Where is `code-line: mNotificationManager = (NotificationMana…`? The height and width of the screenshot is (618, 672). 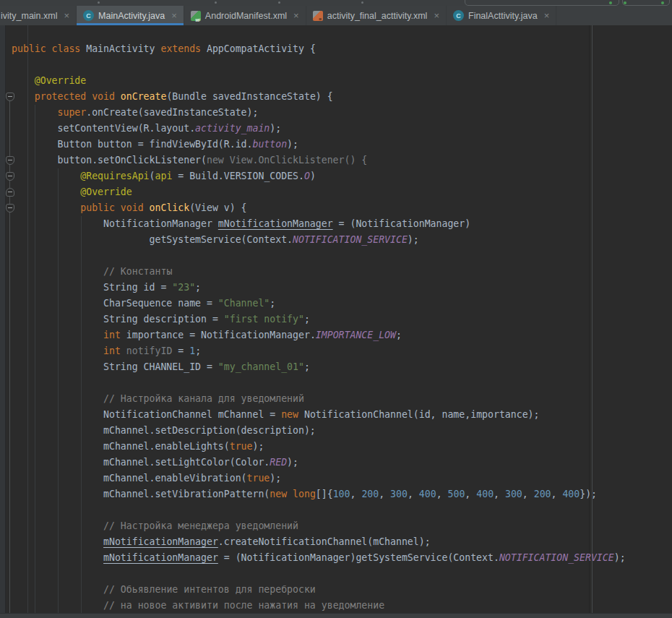
code-line: mNotificationManager = (NotificationMana… is located at coordinates (319, 558).